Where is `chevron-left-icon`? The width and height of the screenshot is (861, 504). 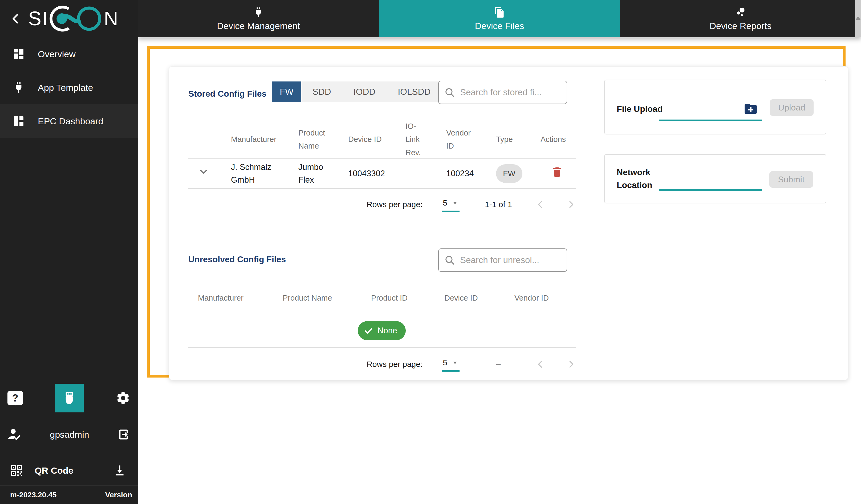
chevron-left-icon is located at coordinates (540, 205).